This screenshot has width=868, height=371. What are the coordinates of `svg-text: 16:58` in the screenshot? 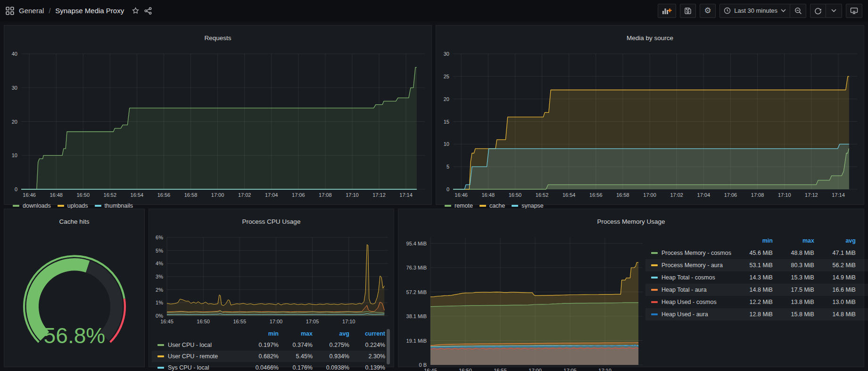 It's located at (191, 195).